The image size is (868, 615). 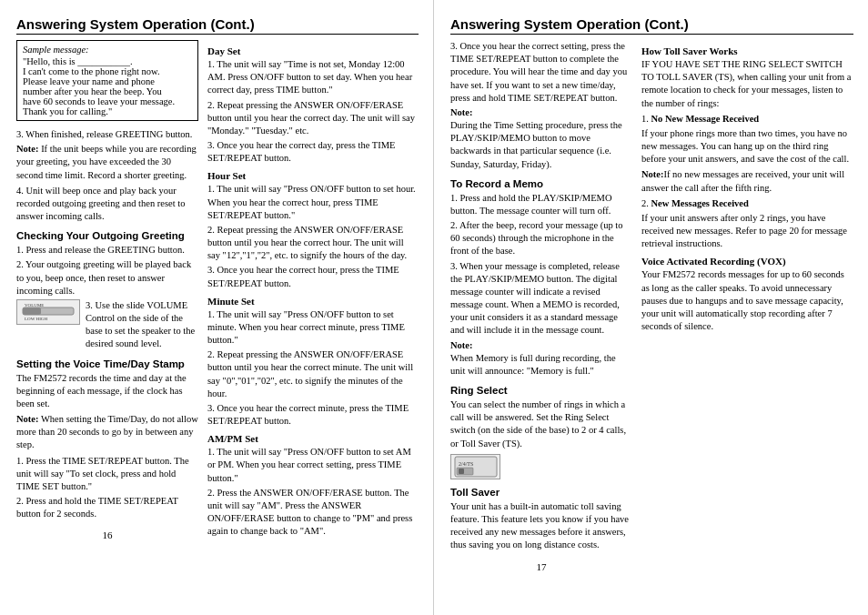 What do you see at coordinates (541, 358) in the screenshot?
I see `right-note-2: Note:When Memory is full during recordin…` at bounding box center [541, 358].